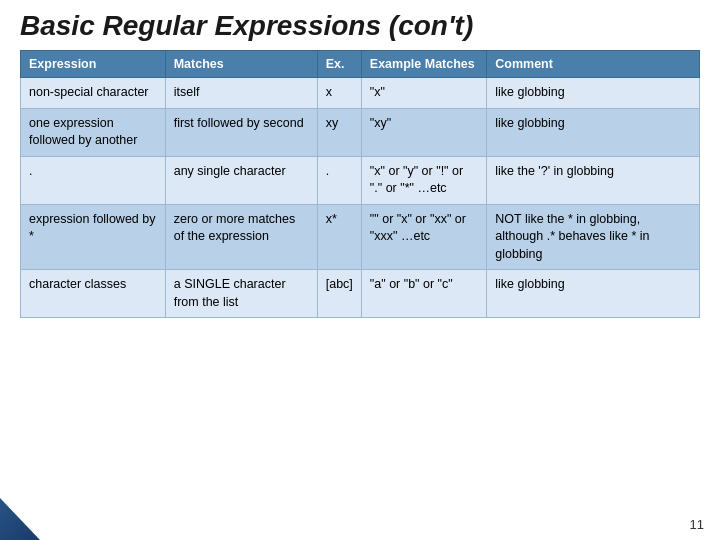  What do you see at coordinates (339, 294) in the screenshot?
I see `cell-ex: [abc]` at bounding box center [339, 294].